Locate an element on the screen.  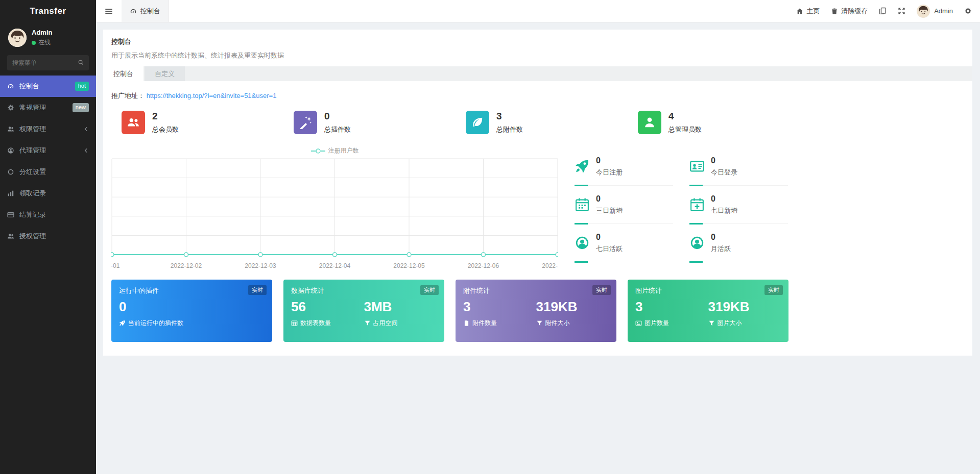
card-value: 319KB is located at coordinates (573, 307).